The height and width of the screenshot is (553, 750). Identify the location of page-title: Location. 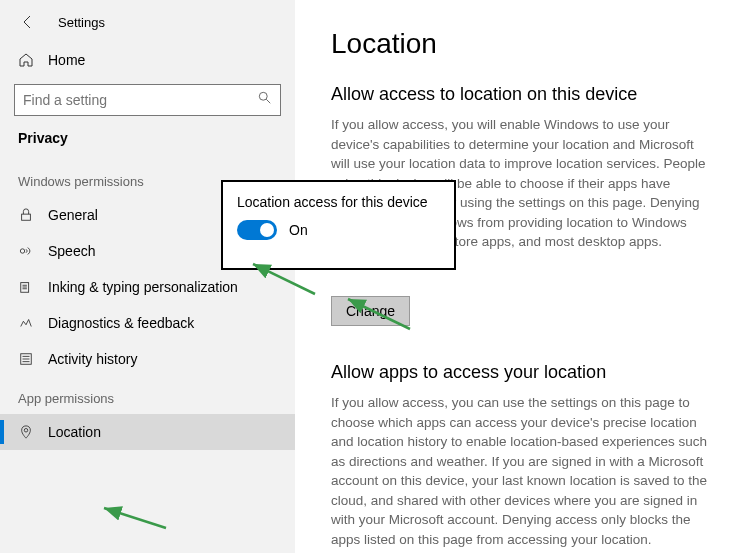
(522, 44).